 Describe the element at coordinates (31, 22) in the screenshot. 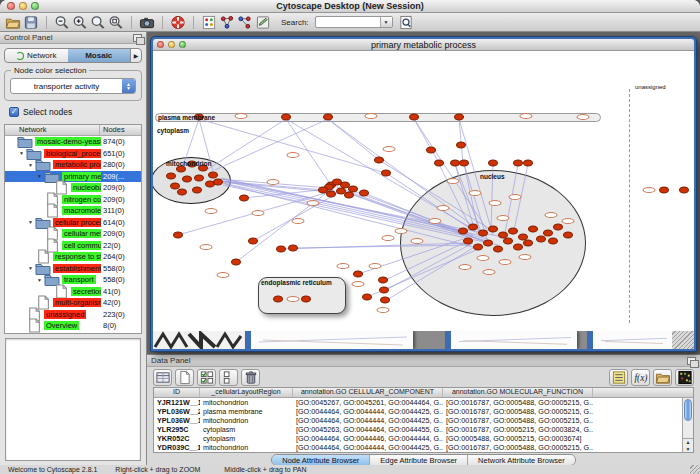

I see `save-icon` at that location.